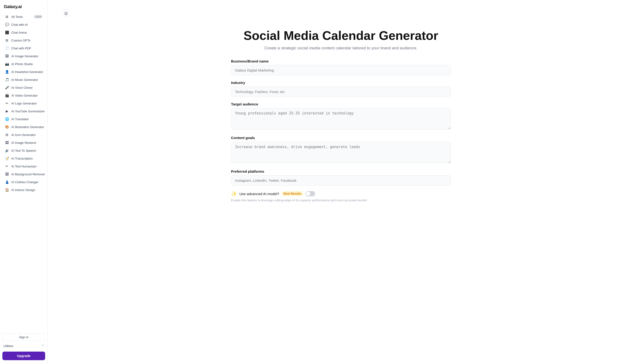 This screenshot has width=634, height=364. What do you see at coordinates (24, 80) in the screenshot?
I see `sidebar-item-ai-music-generator: 🎵AI Music Generator` at bounding box center [24, 80].